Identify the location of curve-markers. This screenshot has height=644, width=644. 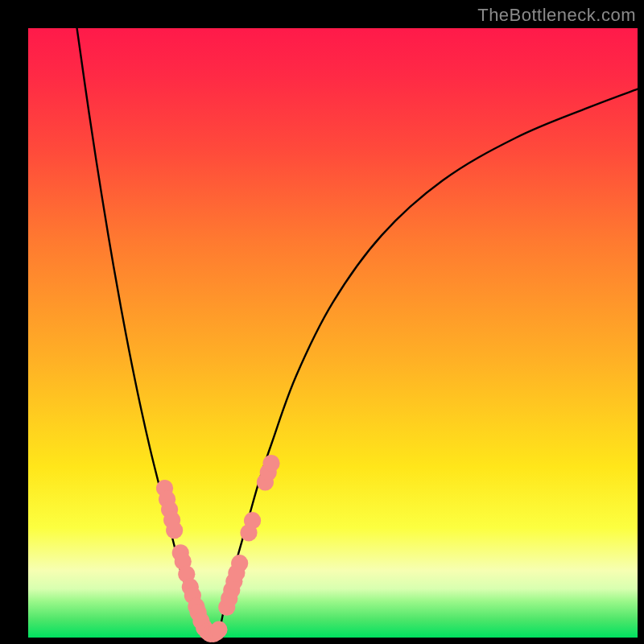
(218, 549).